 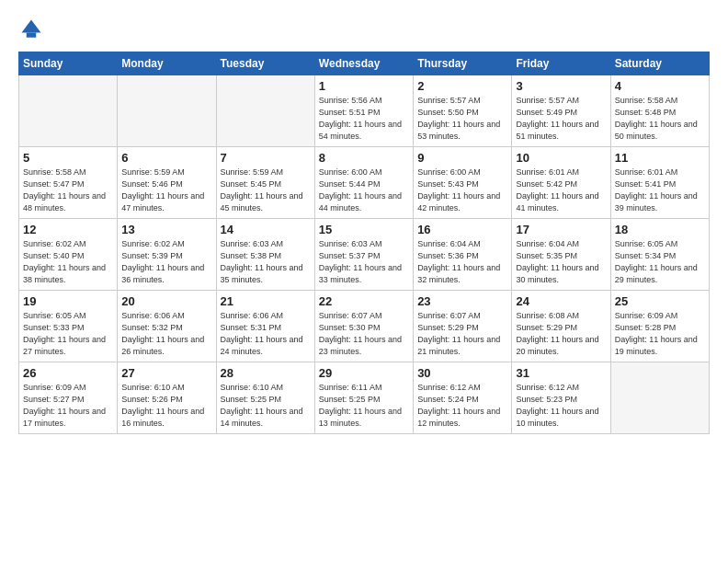 I want to click on calendar-cell: 23Sunrise: 6:07 AMSunset: 5:29 PMDayligh…, so click(x=463, y=327).